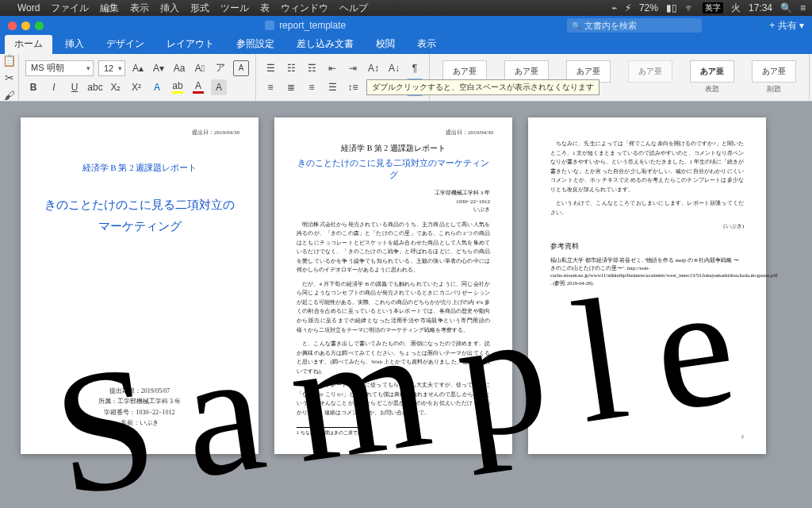 The image size is (812, 508). What do you see at coordinates (10, 95) in the screenshot?
I see `format-painter-button: 🖌` at bounding box center [10, 95].